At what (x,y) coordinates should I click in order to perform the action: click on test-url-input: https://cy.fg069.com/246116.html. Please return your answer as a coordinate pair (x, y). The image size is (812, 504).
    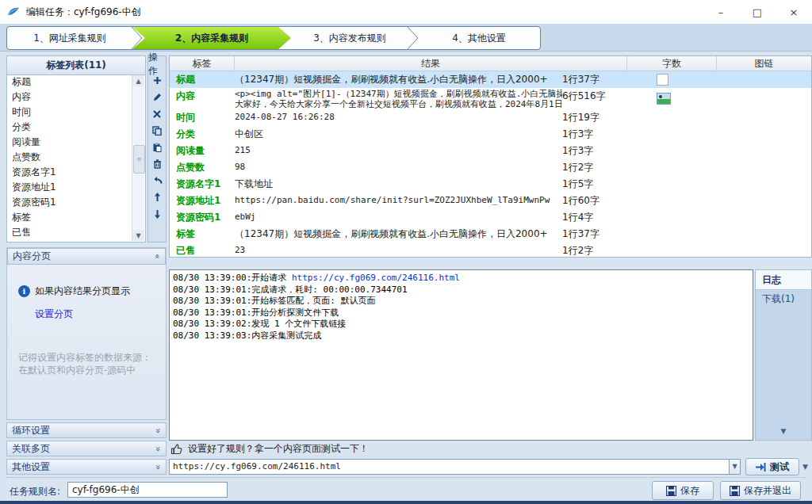
    Looking at the image, I should click on (449, 467).